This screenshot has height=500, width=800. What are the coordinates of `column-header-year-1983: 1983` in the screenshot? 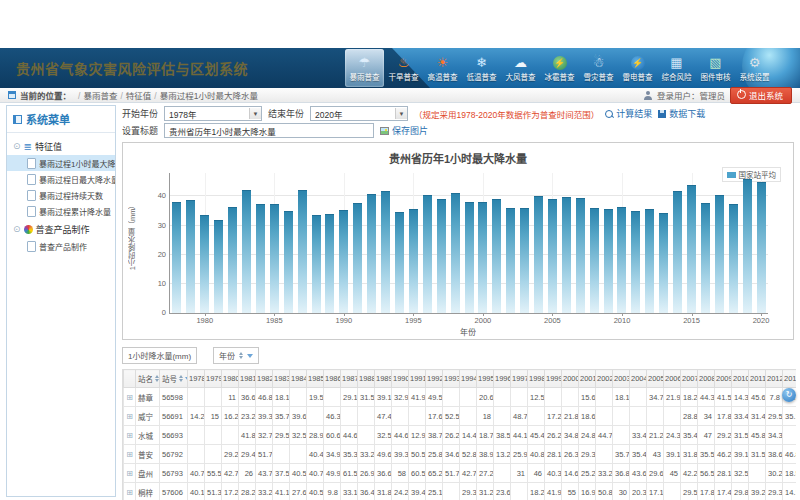 It's located at (282, 379).